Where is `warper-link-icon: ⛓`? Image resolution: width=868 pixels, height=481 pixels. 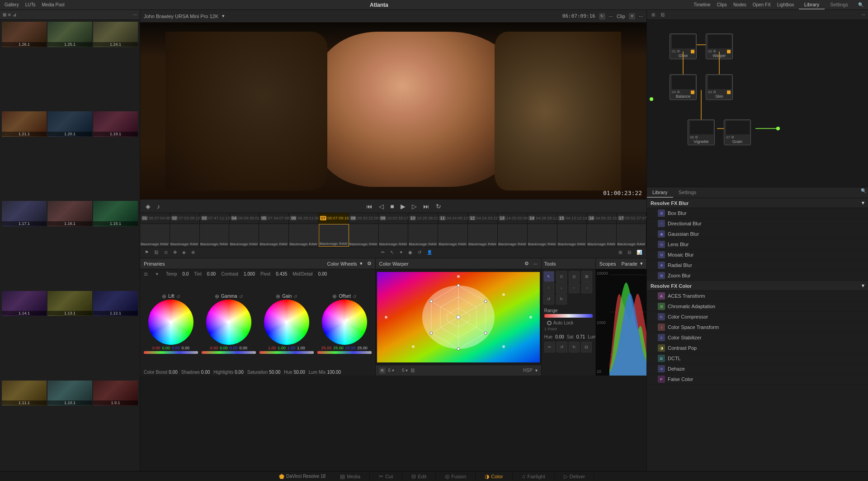
warper-link-icon: ⛓ is located at coordinates (413, 370).